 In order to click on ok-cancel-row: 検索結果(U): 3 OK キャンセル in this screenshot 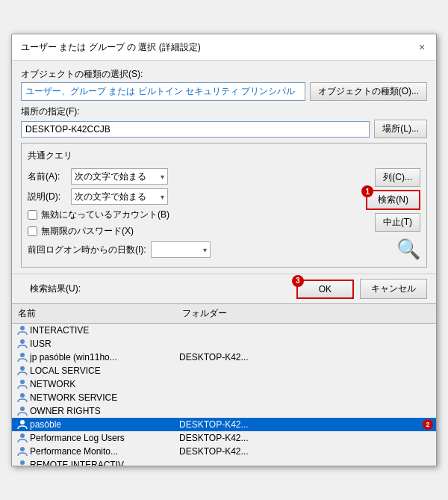, I will do `click(224, 288)`.